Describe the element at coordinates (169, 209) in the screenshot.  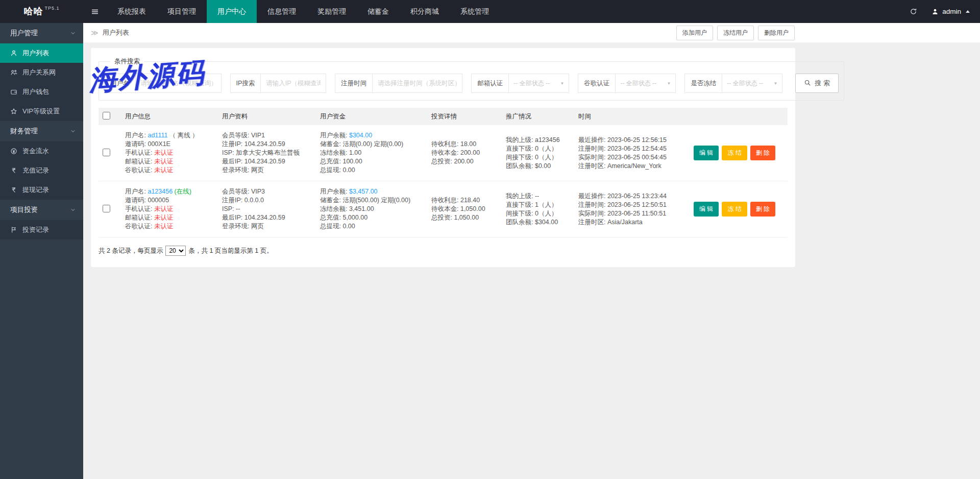
I see `cell-line: 手机认证: 未认证` at that location.